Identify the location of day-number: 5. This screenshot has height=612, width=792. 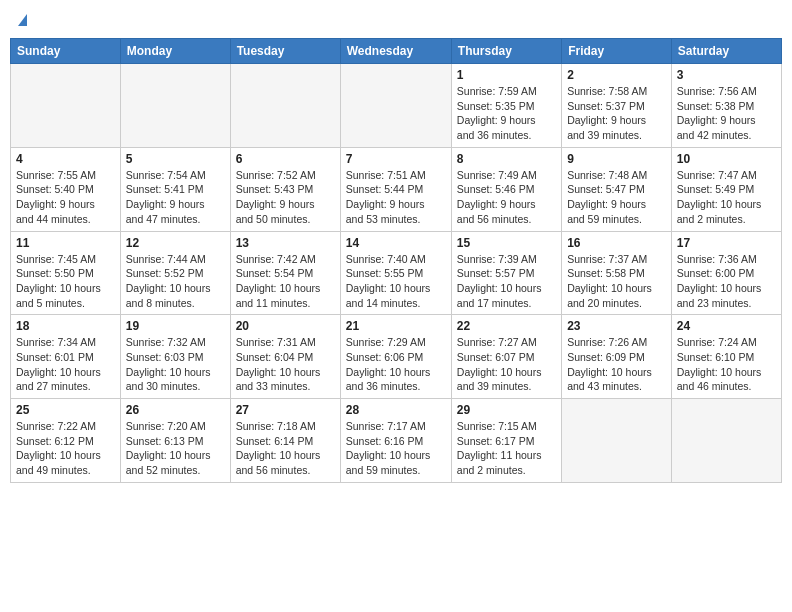
(176, 159).